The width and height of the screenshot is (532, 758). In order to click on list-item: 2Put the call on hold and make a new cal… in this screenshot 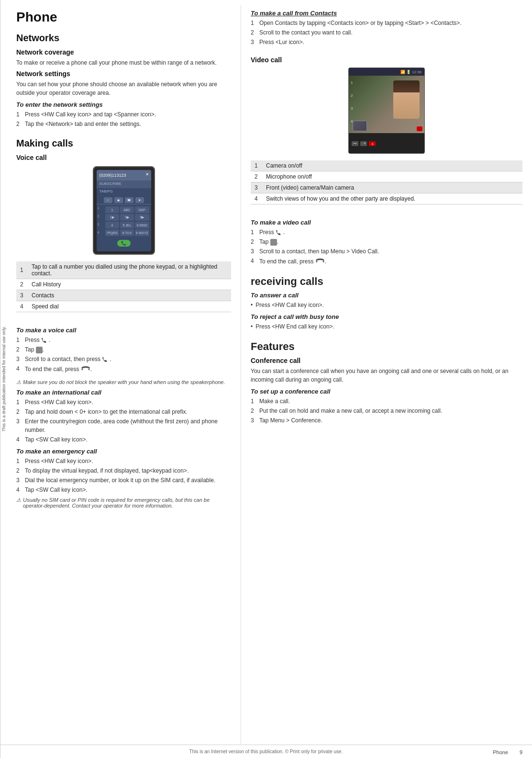, I will do `click(387, 411)`.